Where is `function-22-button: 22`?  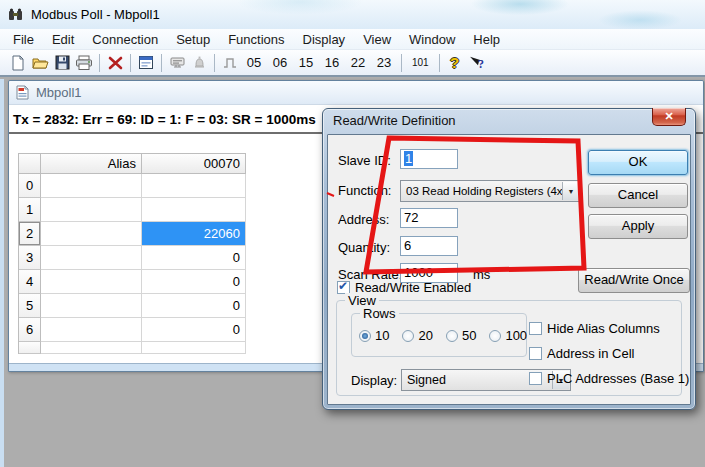
function-22-button: 22 is located at coordinates (358, 62).